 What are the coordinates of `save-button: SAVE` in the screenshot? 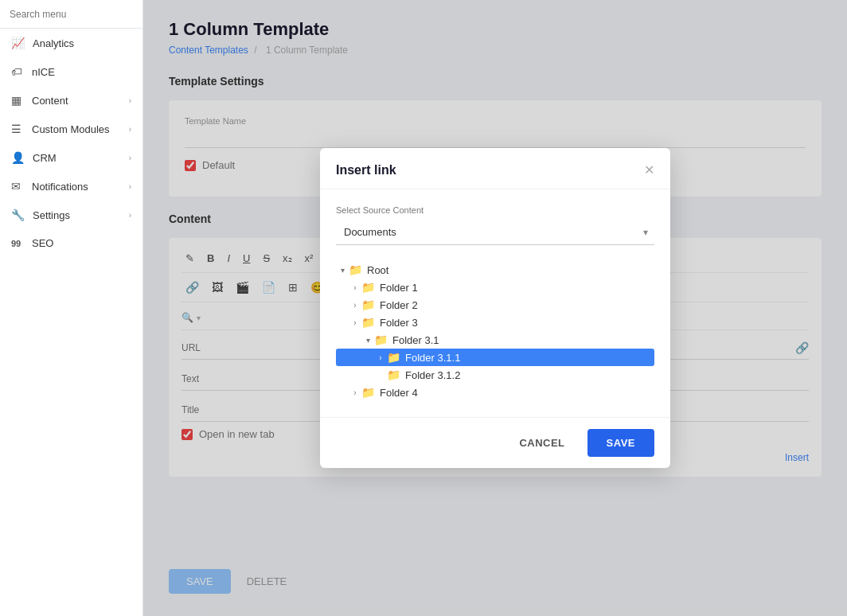 It's located at (621, 443).